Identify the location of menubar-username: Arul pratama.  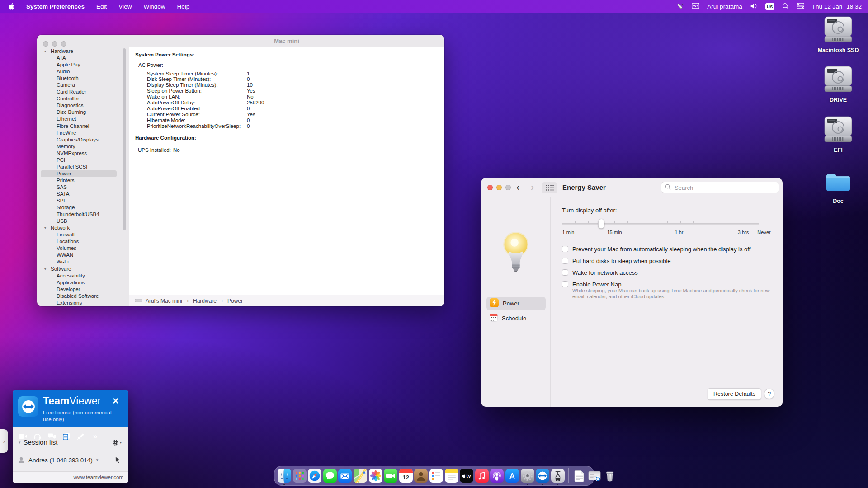
(724, 6).